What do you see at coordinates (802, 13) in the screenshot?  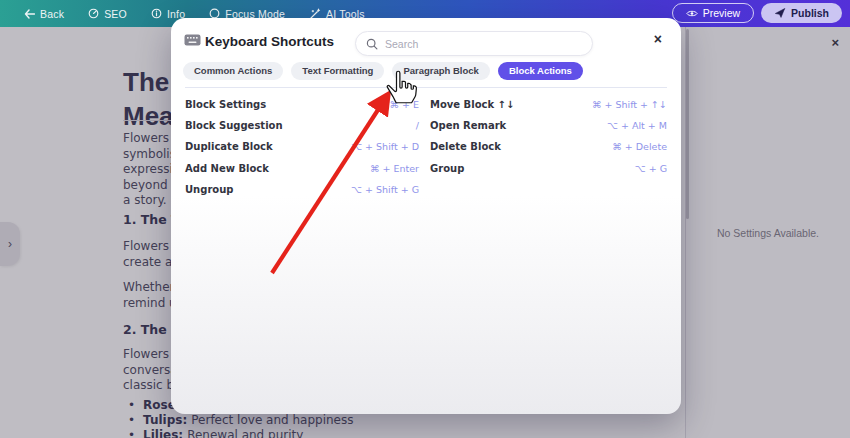 I see `publish-button: Publish` at bounding box center [802, 13].